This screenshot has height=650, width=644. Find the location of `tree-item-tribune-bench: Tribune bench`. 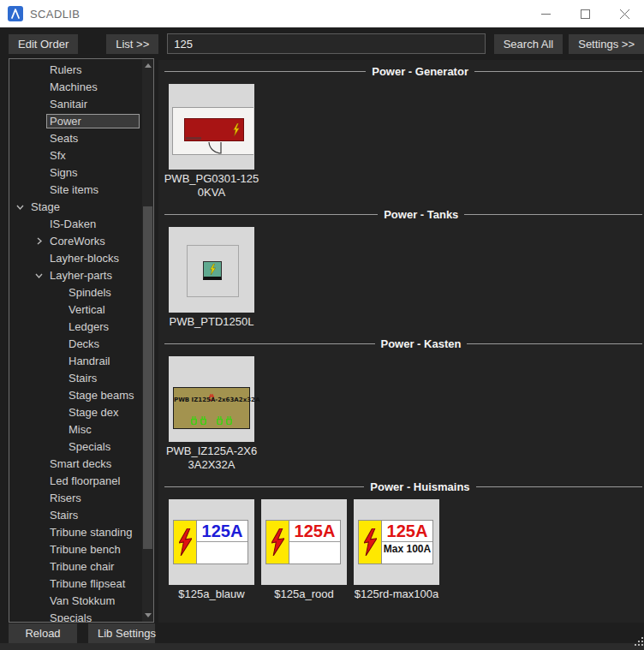

tree-item-tribune-bench: Tribune bench is located at coordinates (75, 549).